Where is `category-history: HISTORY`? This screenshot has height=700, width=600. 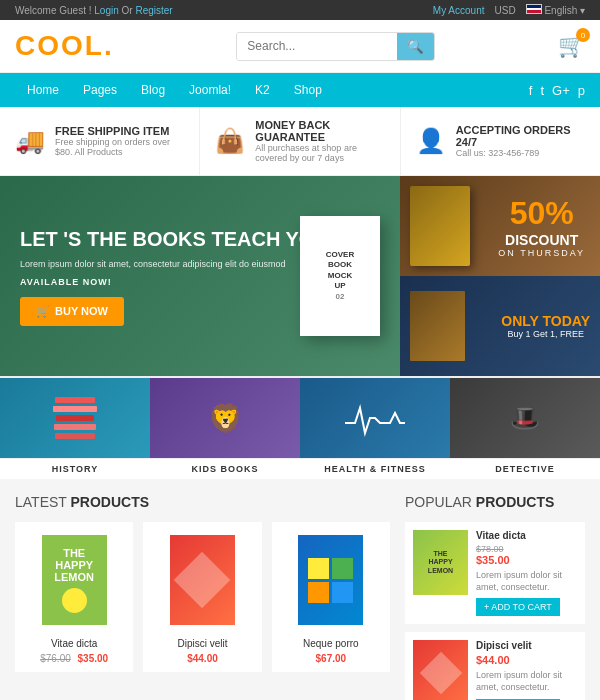 category-history: HISTORY is located at coordinates (75, 428).